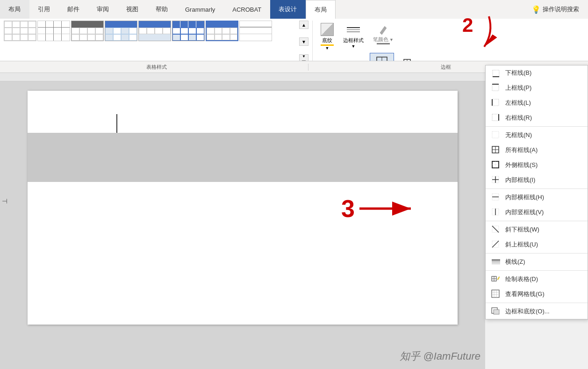 The height and width of the screenshot is (369, 588). What do you see at coordinates (74, 9) in the screenshot?
I see `tab-youjian: 邮件` at bounding box center [74, 9].